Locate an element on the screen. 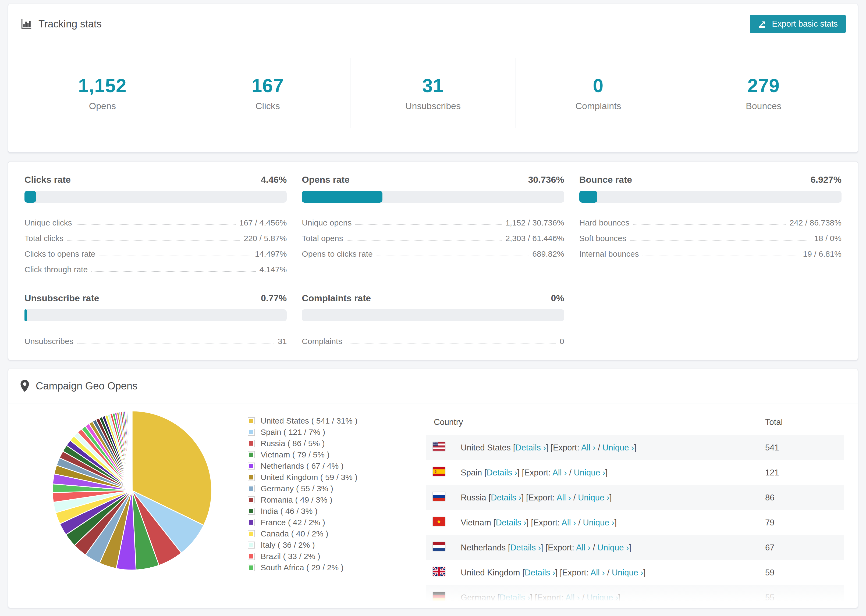  geo-table-row-russia: Russia [Details ›] [Export: All › / Uniq… is located at coordinates (635, 498).